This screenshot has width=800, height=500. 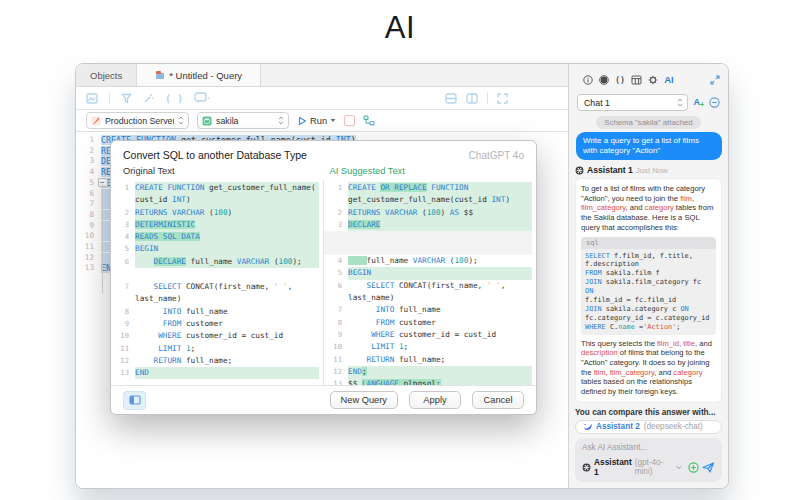 What do you see at coordinates (106, 75) in the screenshot?
I see `tab-objects: Objects` at bounding box center [106, 75].